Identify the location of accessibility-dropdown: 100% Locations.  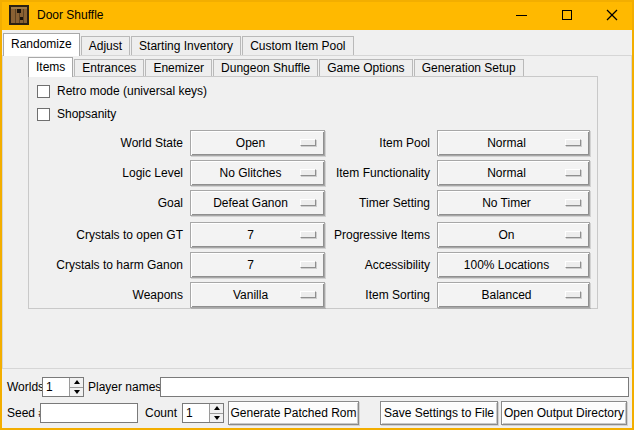
(514, 265).